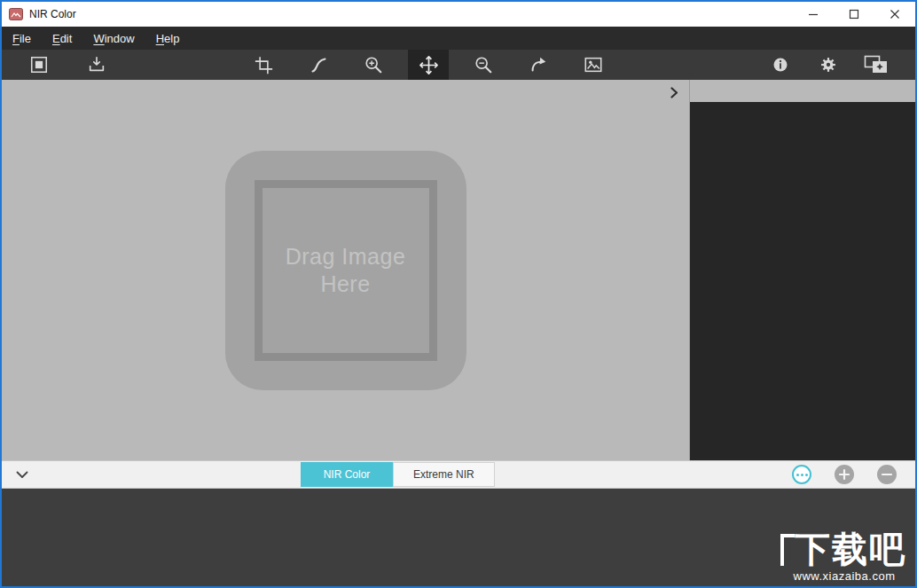 The width and height of the screenshot is (917, 588). Describe the element at coordinates (373, 65) in the screenshot. I see `zoom-in-button` at that location.